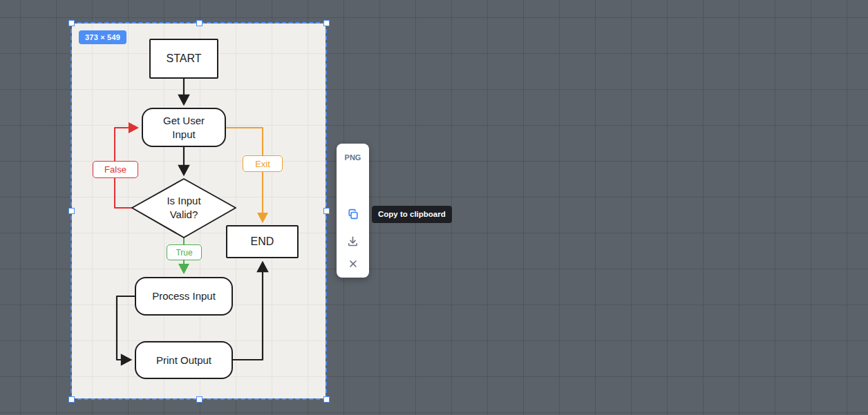 The width and height of the screenshot is (868, 415). Describe the element at coordinates (184, 296) in the screenshot. I see `node-process-input: Process Input` at that location.